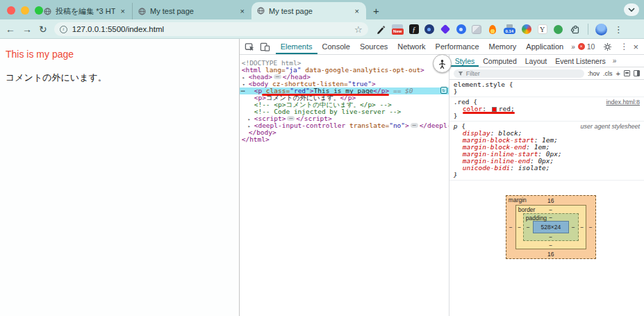  Describe the element at coordinates (442, 64) in the screenshot. I see `person-icon` at that location.